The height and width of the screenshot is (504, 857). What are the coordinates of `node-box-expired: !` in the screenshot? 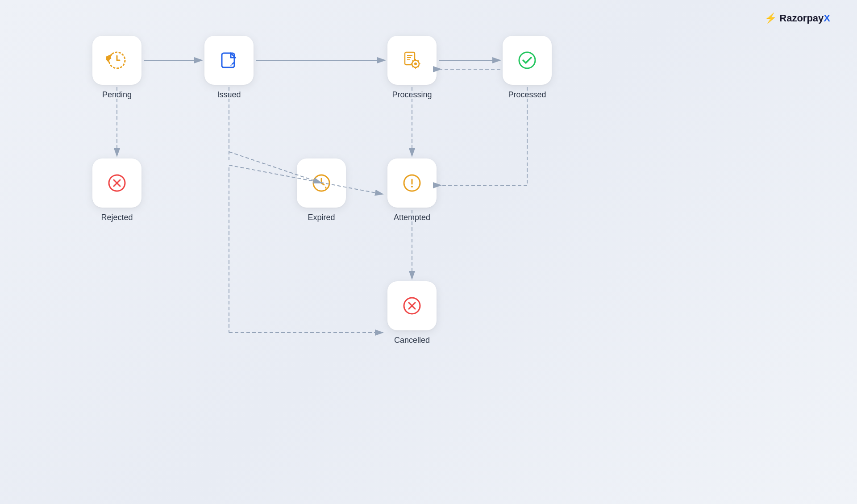 It's located at (321, 183).